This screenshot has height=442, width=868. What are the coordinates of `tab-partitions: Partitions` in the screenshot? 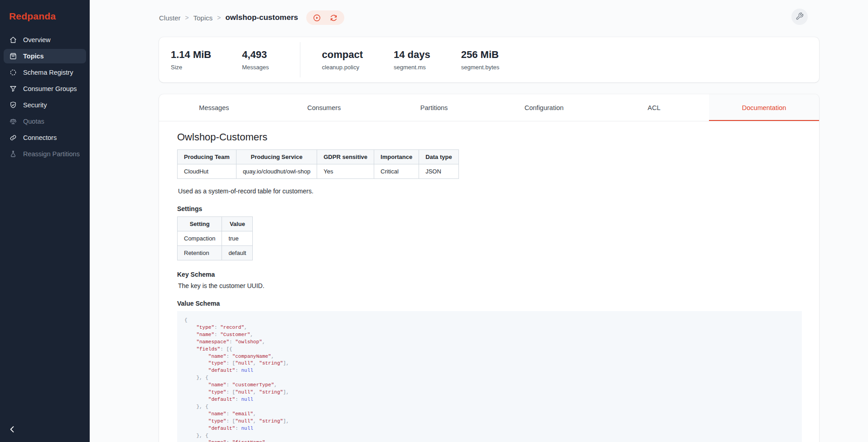 It's located at (434, 108).